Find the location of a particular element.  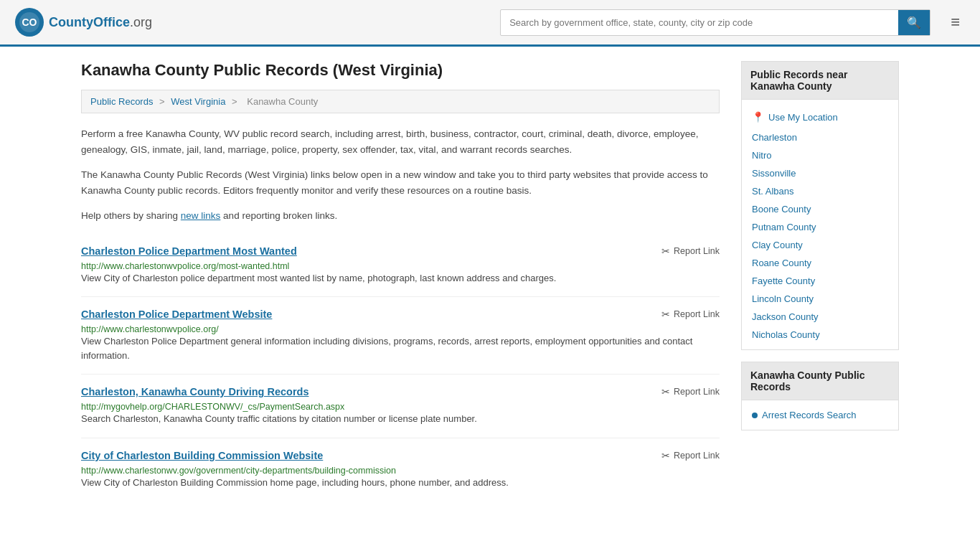

sidebar-item-putnam-county: Putnam County is located at coordinates (820, 227).